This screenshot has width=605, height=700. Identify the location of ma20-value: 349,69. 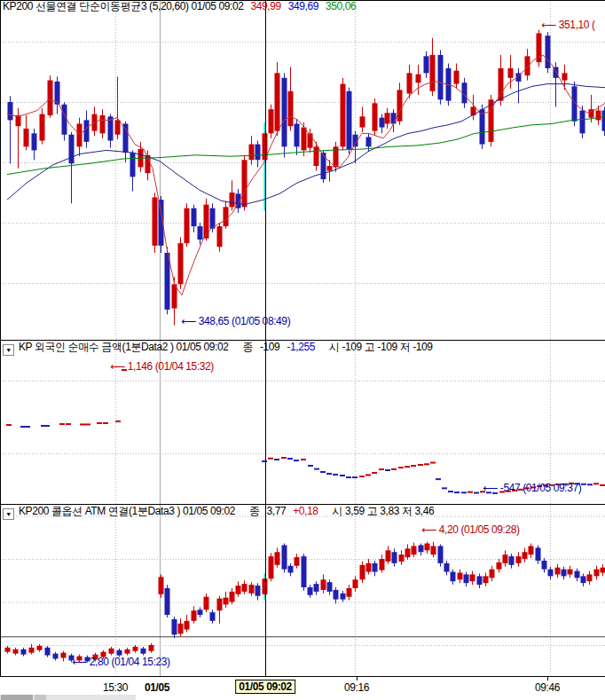
(303, 6).